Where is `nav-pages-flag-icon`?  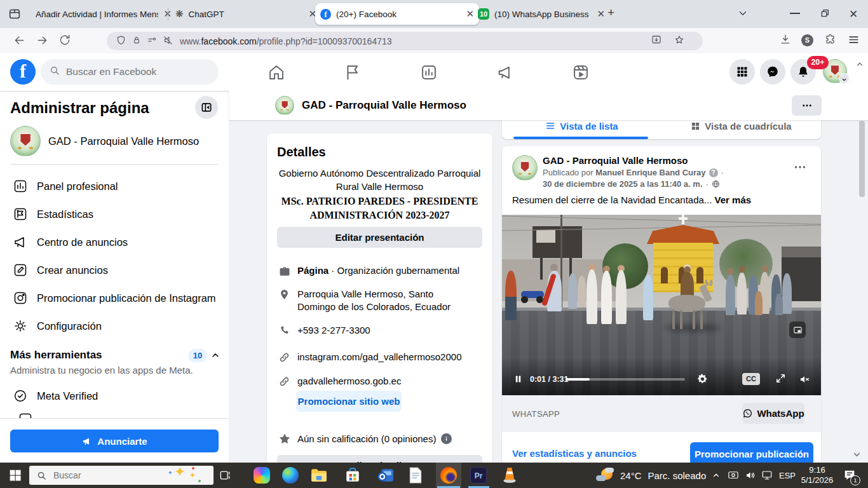
nav-pages-flag-icon is located at coordinates (353, 74).